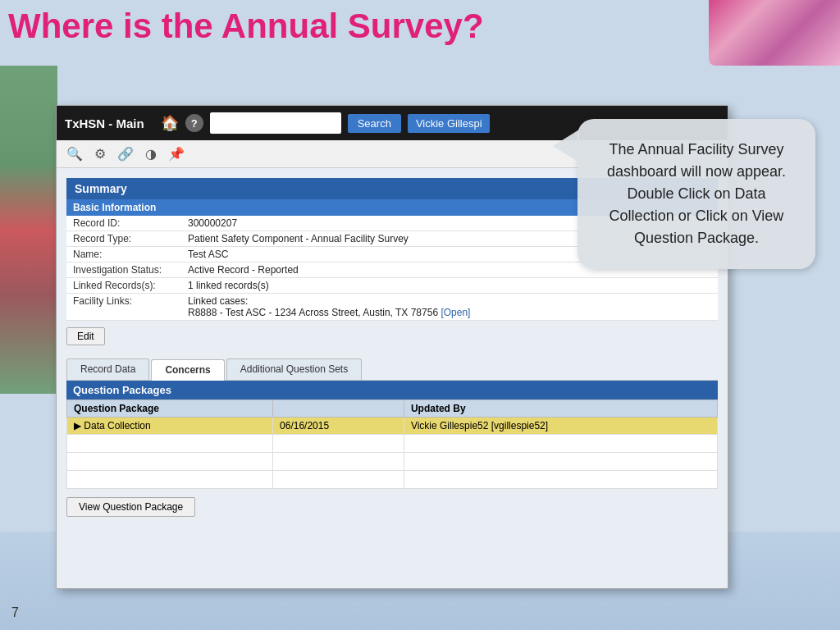 This screenshot has height=630, width=840. Describe the element at coordinates (85, 336) in the screenshot. I see `edit-button: Edit` at that location.